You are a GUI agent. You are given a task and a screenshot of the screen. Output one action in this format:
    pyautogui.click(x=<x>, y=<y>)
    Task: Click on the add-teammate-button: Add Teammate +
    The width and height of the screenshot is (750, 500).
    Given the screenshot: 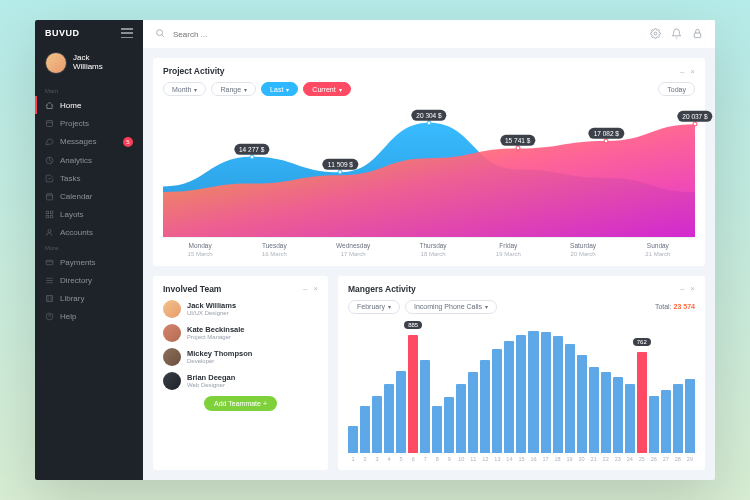 What is the action you would take?
    pyautogui.click(x=240, y=404)
    